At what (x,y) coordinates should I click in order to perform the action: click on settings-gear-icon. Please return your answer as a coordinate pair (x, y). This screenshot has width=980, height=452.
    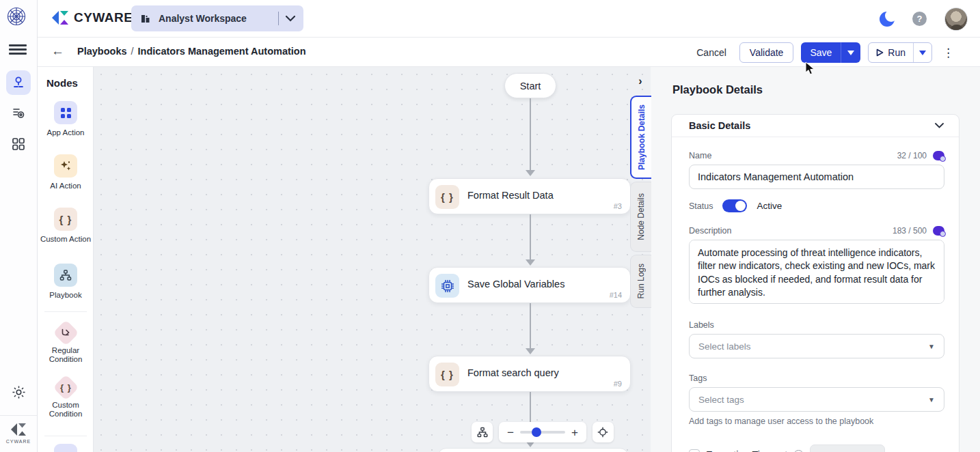
    Looking at the image, I should click on (18, 392).